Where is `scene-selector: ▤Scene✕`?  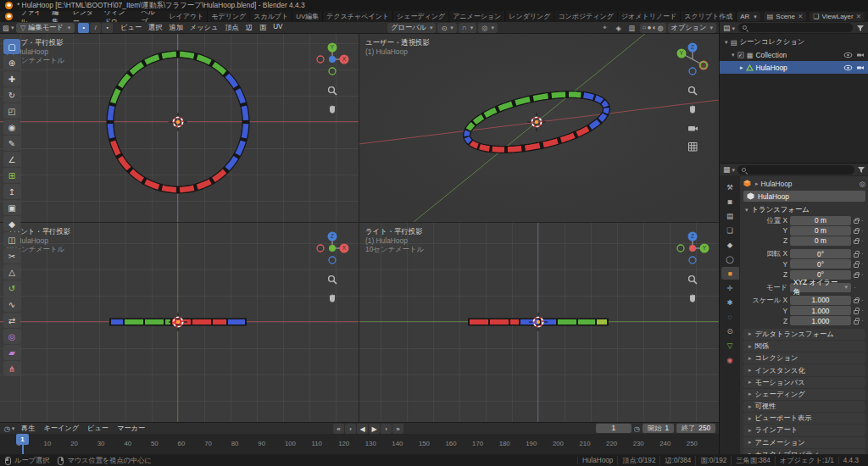 scene-selector: ▤Scene✕ is located at coordinates (785, 17).